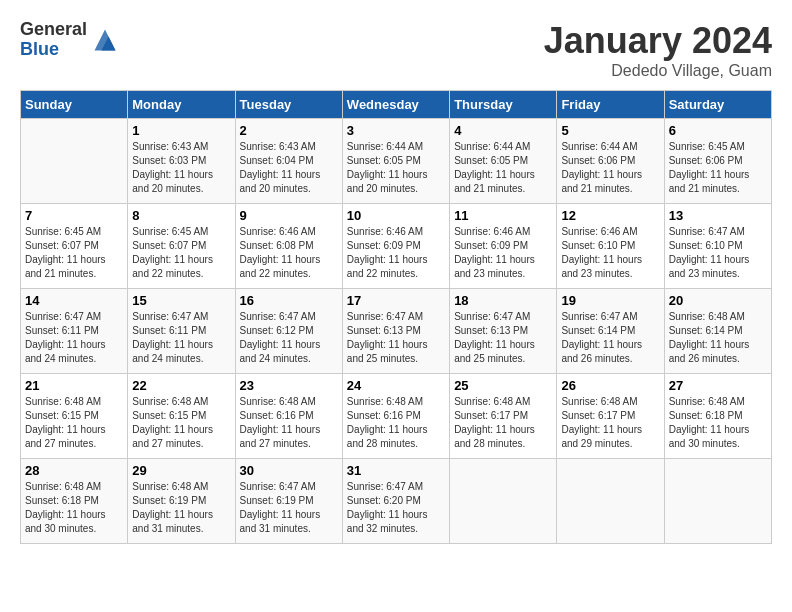 The height and width of the screenshot is (612, 792). Describe the element at coordinates (396, 332) in the screenshot. I see `calendar-cell: 17Sunrise: 6:47 AM Sunset: 6:13 PM Dayli…` at that location.